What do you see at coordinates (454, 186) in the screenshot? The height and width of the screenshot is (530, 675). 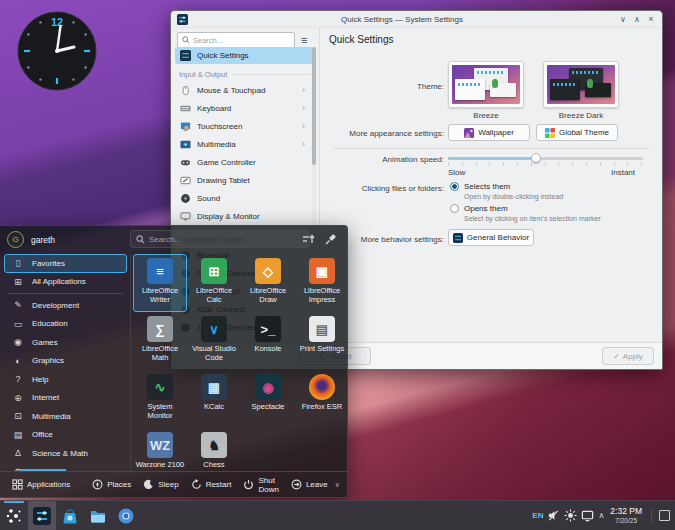 I see `radio-button-checked` at bounding box center [454, 186].